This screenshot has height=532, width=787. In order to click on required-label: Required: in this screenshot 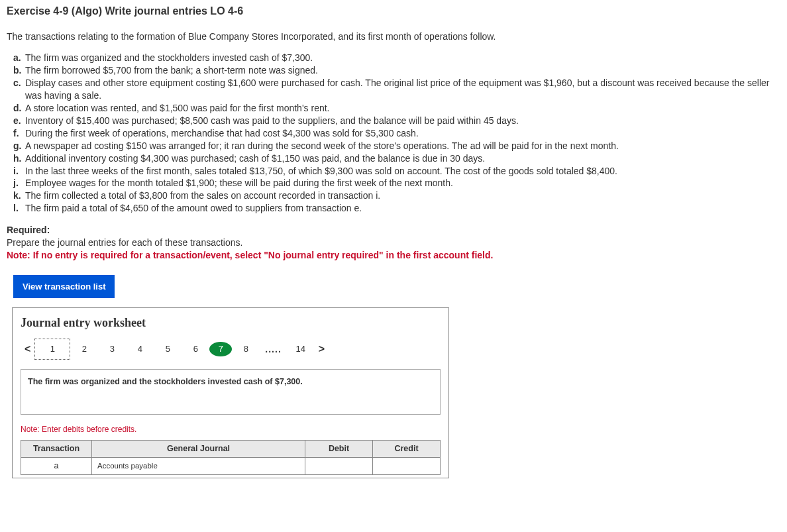, I will do `click(394, 231)`.